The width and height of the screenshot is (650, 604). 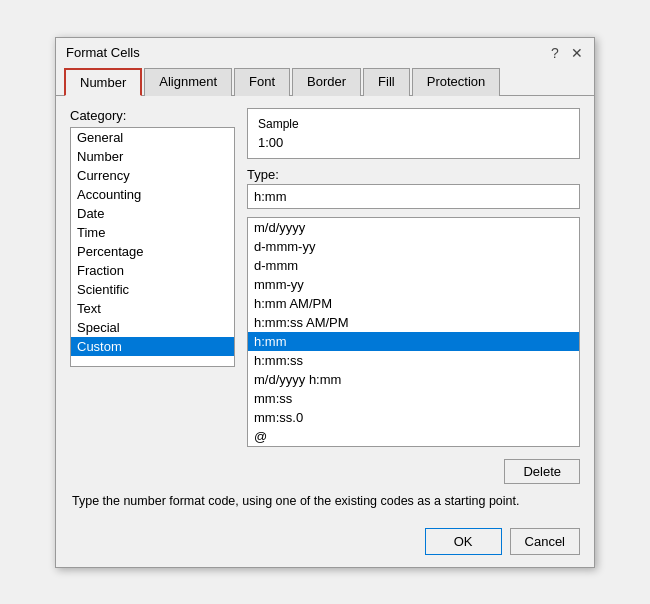 I want to click on tab-number: Number, so click(x=103, y=82).